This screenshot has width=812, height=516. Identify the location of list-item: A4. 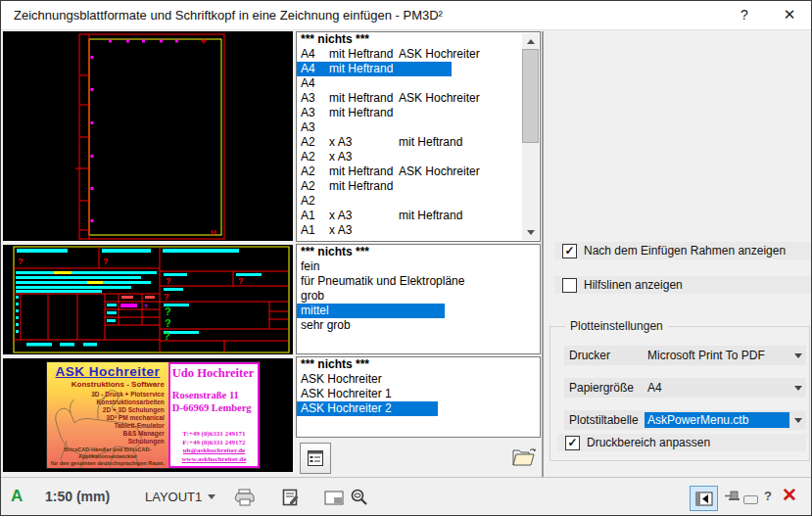
(418, 84).